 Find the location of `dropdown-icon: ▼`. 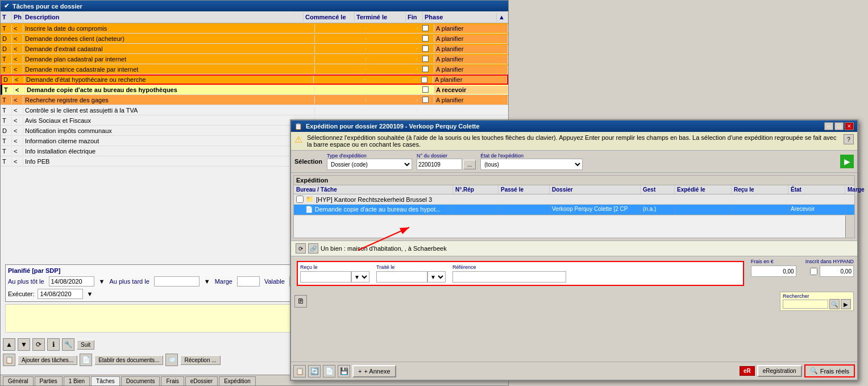

dropdown-icon: ▼ is located at coordinates (102, 281).